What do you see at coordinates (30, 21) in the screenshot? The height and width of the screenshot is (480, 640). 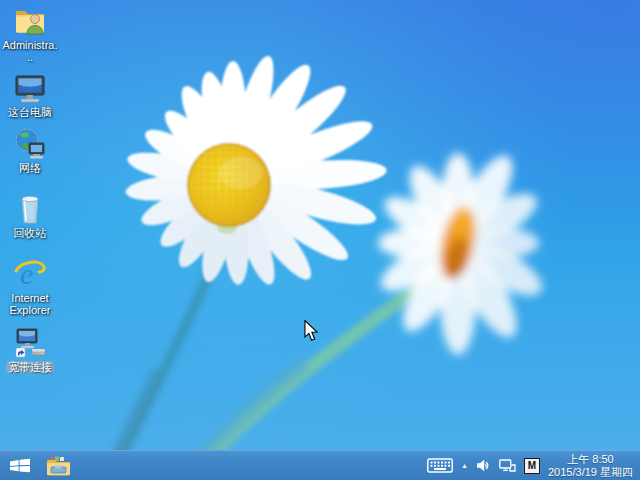 I see `user-folder-icon` at bounding box center [30, 21].